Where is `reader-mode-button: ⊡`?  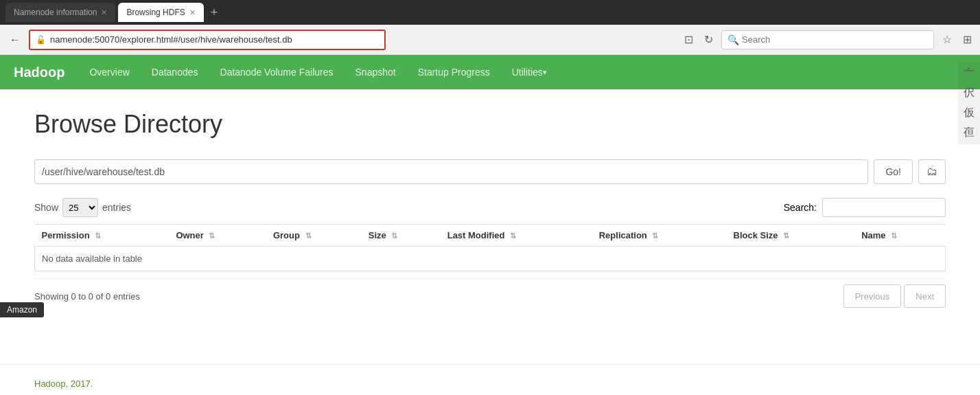 reader-mode-button: ⊡ is located at coordinates (689, 40).